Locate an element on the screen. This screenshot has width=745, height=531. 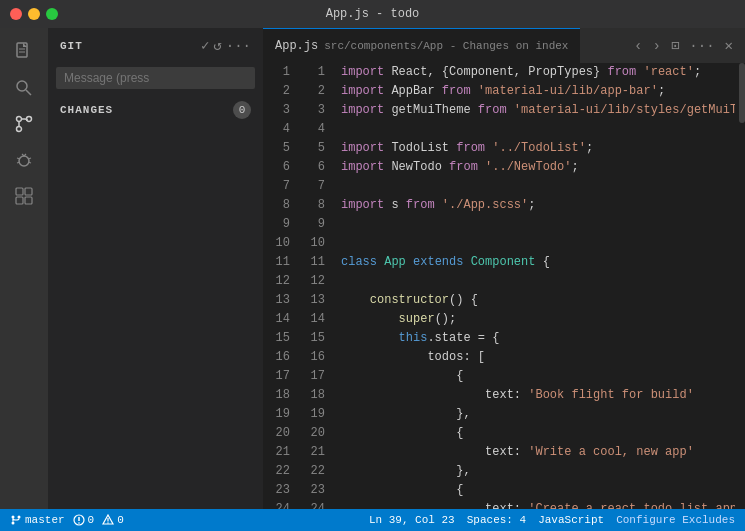
configure-excludes-link: Configure Excludes is located at coordinates (676, 520).